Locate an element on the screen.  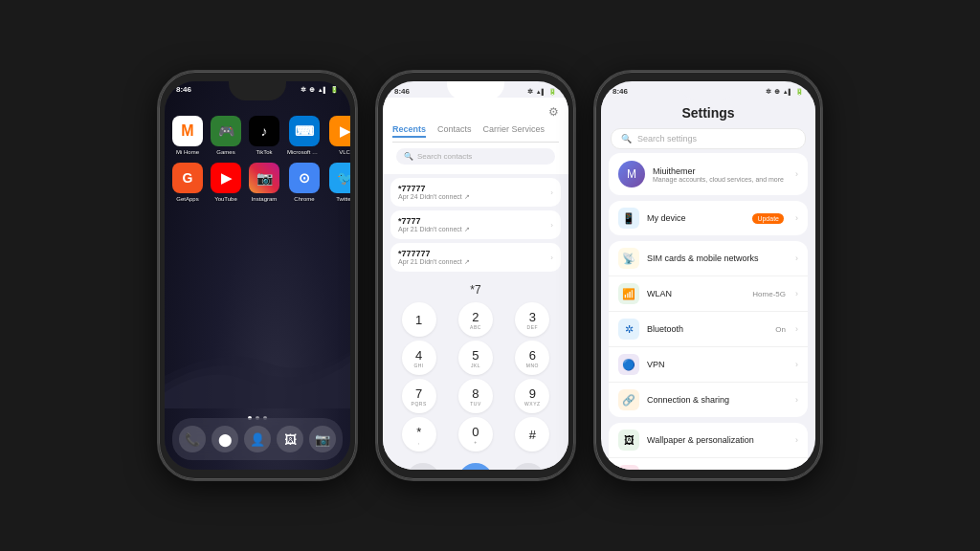
app-youtube: ▶ YouTube is located at coordinates (226, 182).